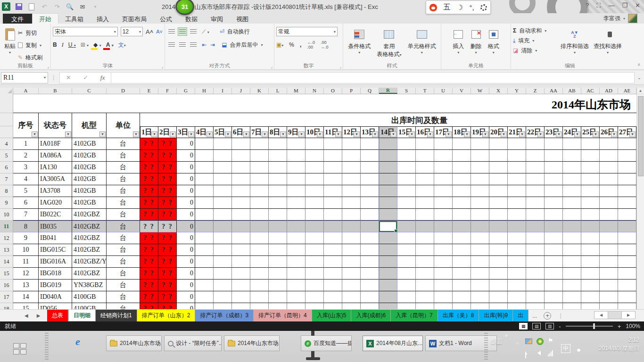 The width and height of the screenshot is (644, 362). Describe the element at coordinates (241, 156) in the screenshot. I see `cell-J5` at that location.